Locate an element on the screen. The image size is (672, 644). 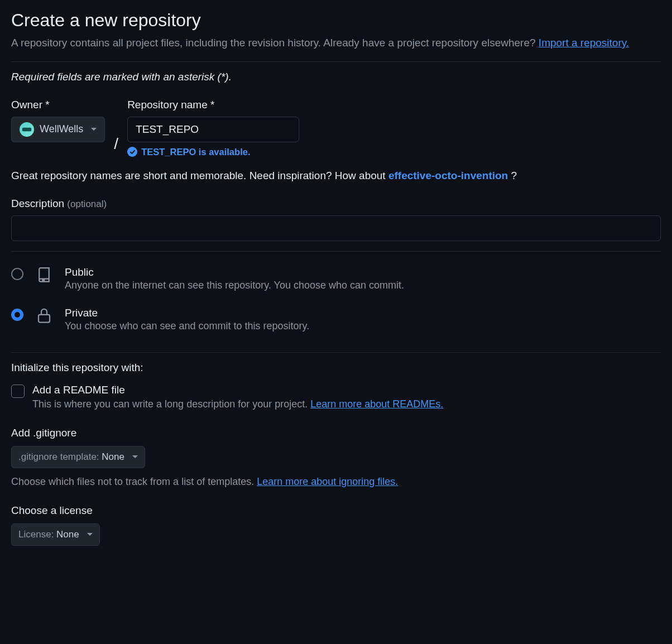
gitignore-label: Add .gitignore is located at coordinates (336, 433).